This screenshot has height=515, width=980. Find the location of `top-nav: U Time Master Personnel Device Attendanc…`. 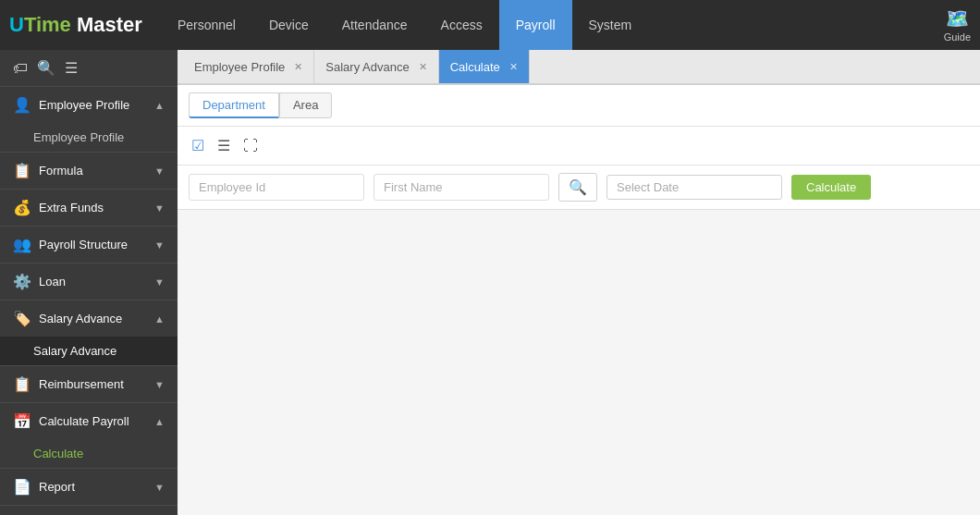

top-nav: U Time Master Personnel Device Attendanc… is located at coordinates (490, 25).